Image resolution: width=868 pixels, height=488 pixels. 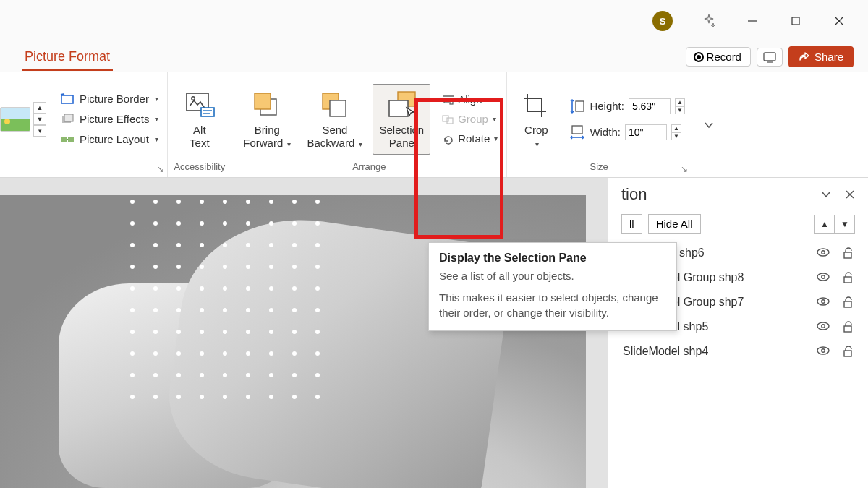 I want to click on alt-text-button: AltText, so click(x=200, y=119).